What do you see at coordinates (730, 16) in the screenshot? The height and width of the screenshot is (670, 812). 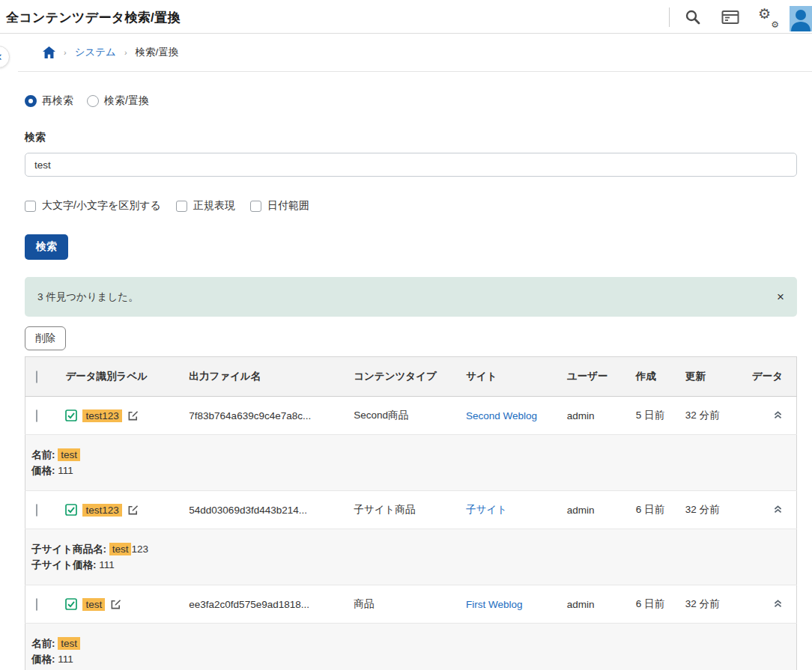 I see `panel-list-icon` at bounding box center [730, 16].